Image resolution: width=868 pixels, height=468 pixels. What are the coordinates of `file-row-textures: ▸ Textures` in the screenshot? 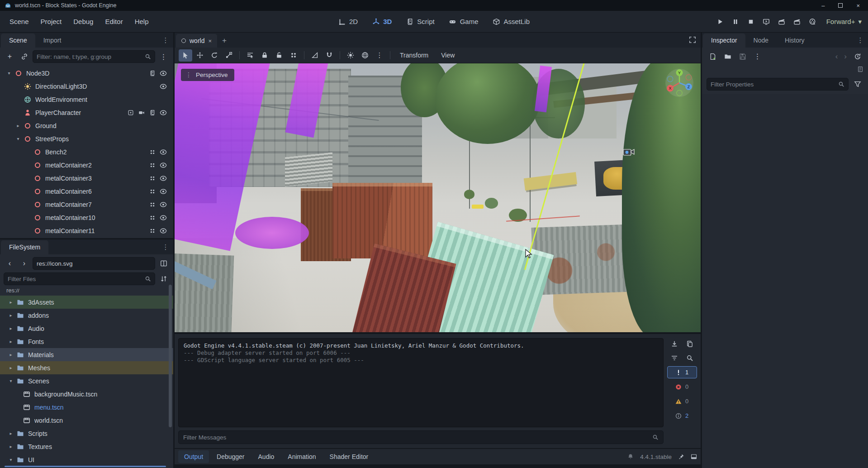 It's located at (87, 446).